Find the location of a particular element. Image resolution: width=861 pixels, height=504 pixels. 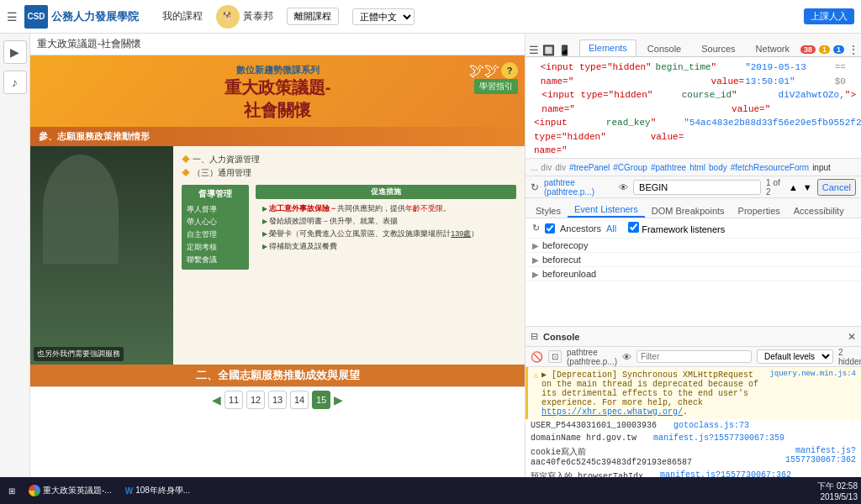

devtools-menu-icon: ☰ is located at coordinates (534, 50).